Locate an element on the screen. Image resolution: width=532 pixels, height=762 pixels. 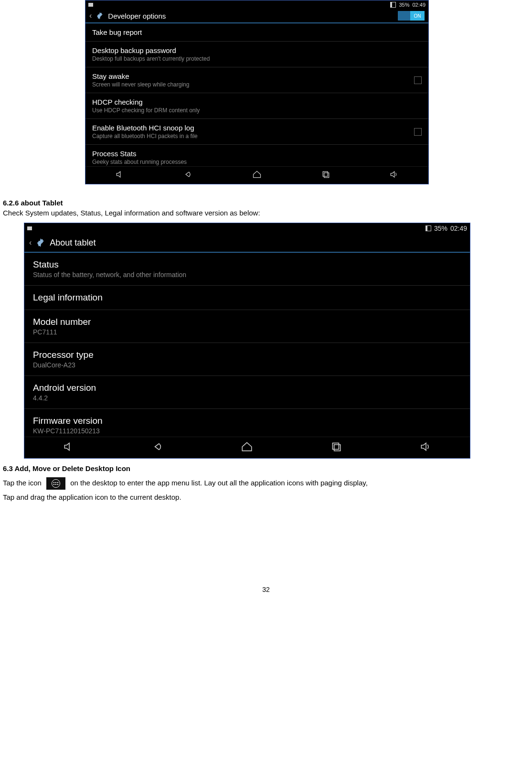
stay-awake-checkbox is located at coordinates (418, 80).